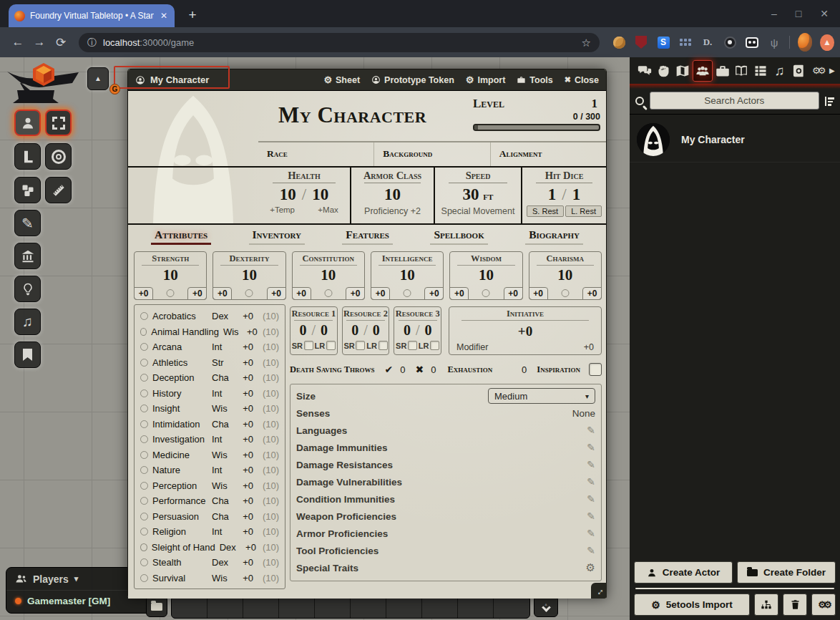 The width and height of the screenshot is (840, 620). What do you see at coordinates (537, 117) in the screenshot?
I see `xp-text: 0 / 300` at bounding box center [537, 117].